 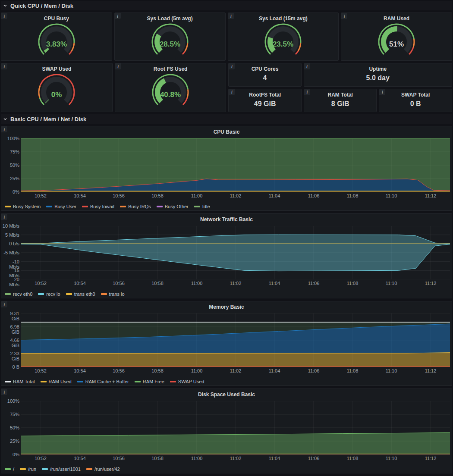 I want to click on legend-item-busy-iowait: Busy Iowait, so click(x=98, y=207).